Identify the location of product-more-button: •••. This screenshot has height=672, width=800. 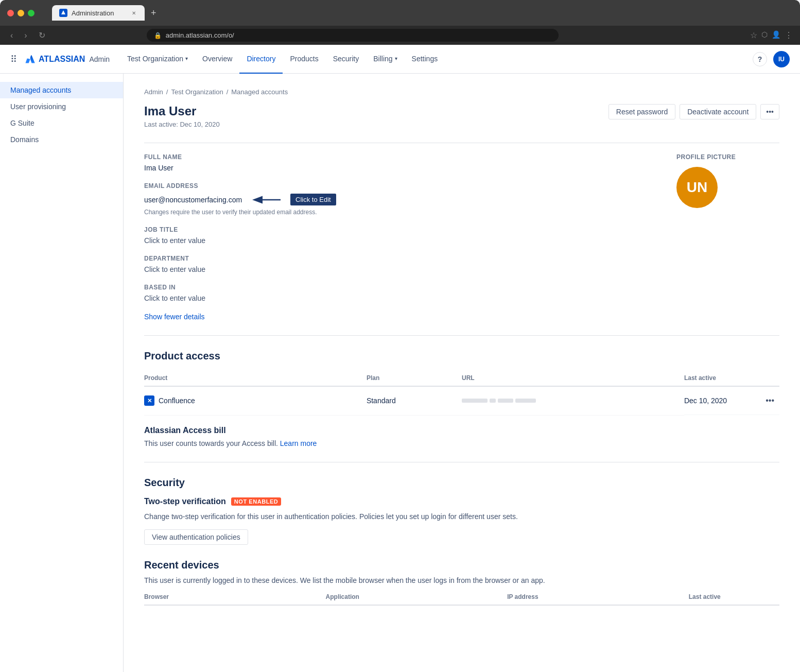
(770, 401).